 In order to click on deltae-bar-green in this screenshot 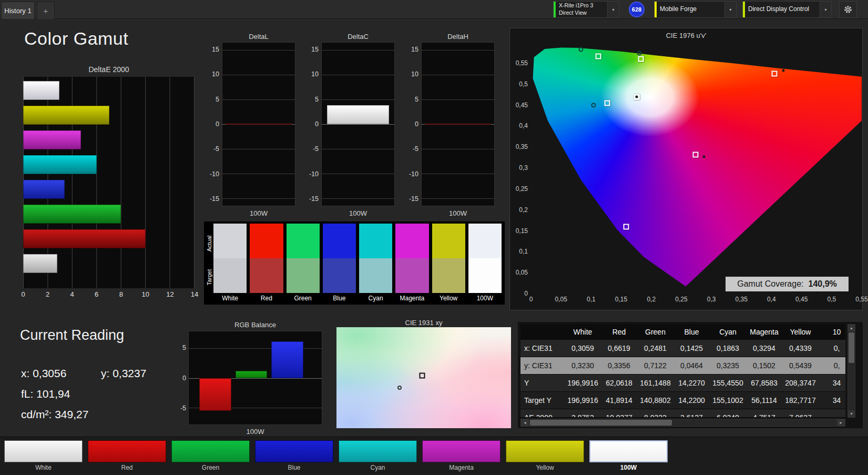, I will do `click(72, 214)`.